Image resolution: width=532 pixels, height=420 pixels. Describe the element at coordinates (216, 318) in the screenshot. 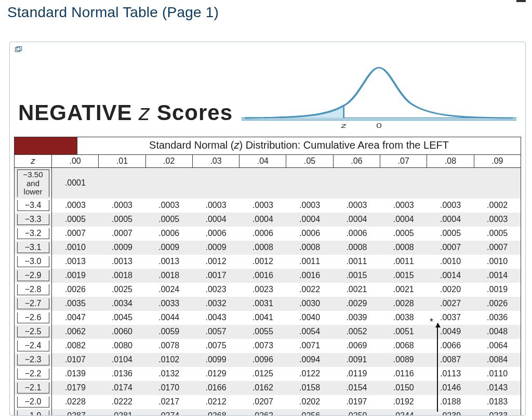

I see `table-cell: .0043` at that location.